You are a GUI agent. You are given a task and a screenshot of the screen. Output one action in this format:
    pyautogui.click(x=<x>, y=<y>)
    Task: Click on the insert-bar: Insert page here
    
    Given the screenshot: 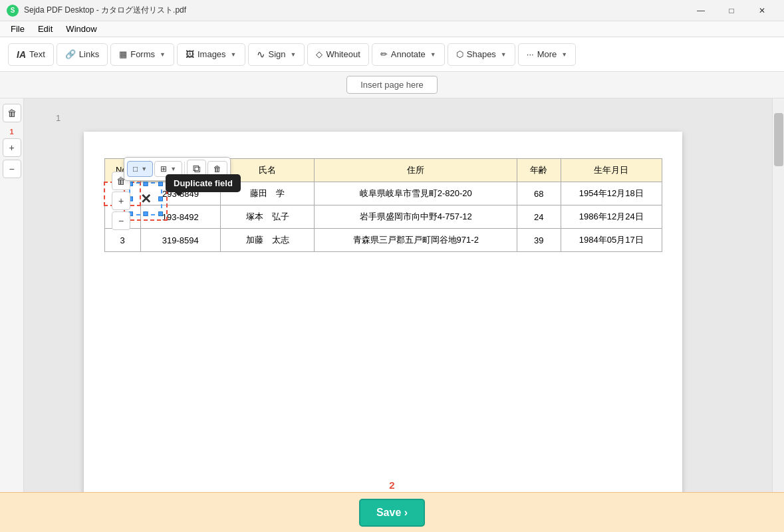 What is the action you would take?
    pyautogui.click(x=392, y=85)
    